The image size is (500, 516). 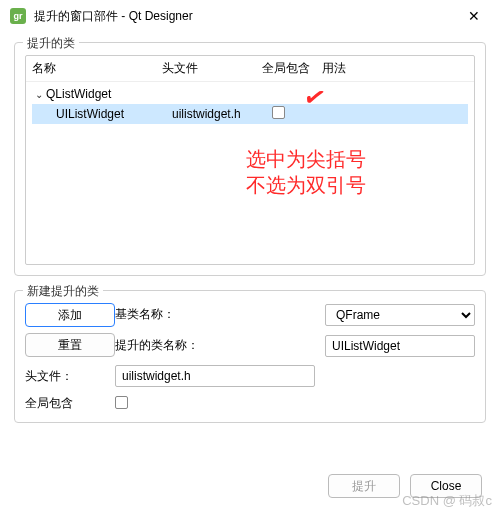 What do you see at coordinates (122, 402) in the screenshot?
I see `global-include-checkbox` at bounding box center [122, 402].